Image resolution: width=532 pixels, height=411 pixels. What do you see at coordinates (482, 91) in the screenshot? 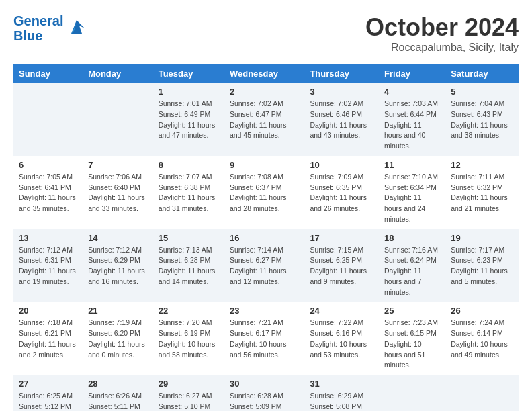
I see `day-number: 5` at bounding box center [482, 91].